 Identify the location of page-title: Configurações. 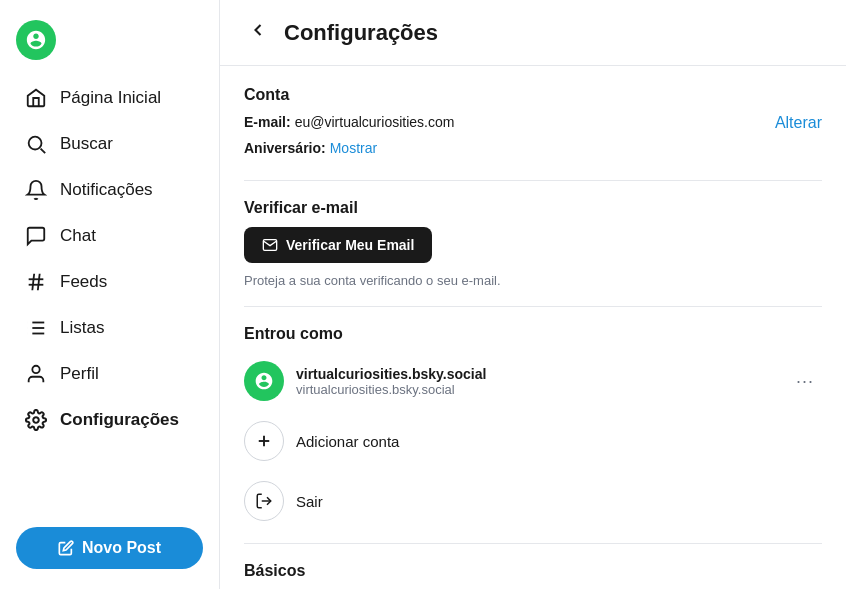
(361, 33).